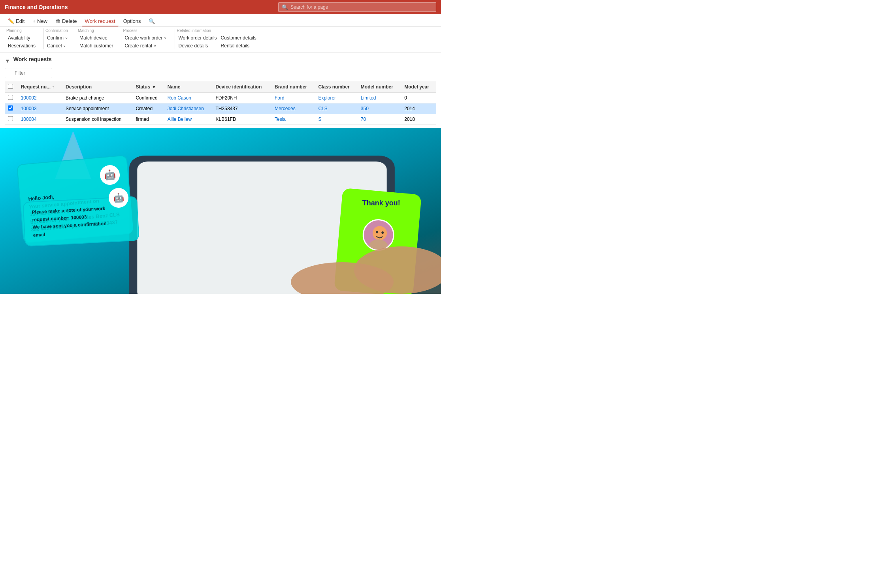 The width and height of the screenshot is (882, 588). What do you see at coordinates (220, 90) in the screenshot?
I see `work-requests-section: ▼ Work requests 🔍 Request nu... ↑ Descri…` at bounding box center [220, 90].